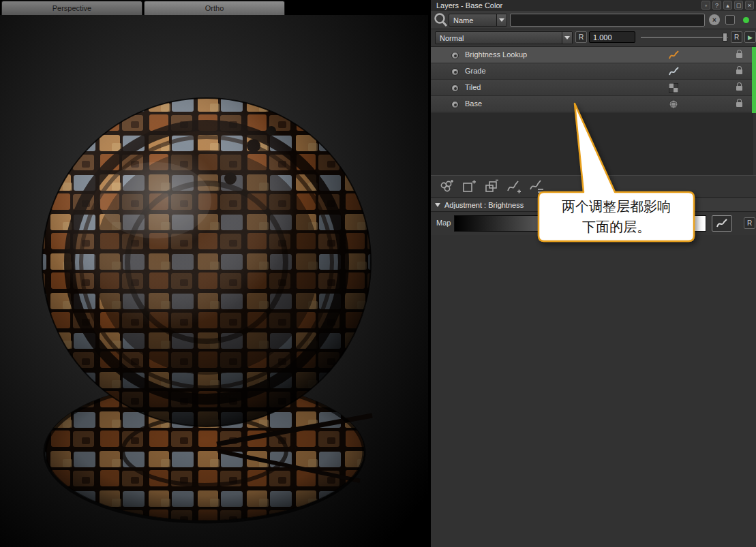  I want to click on map-label: Map, so click(443, 223).